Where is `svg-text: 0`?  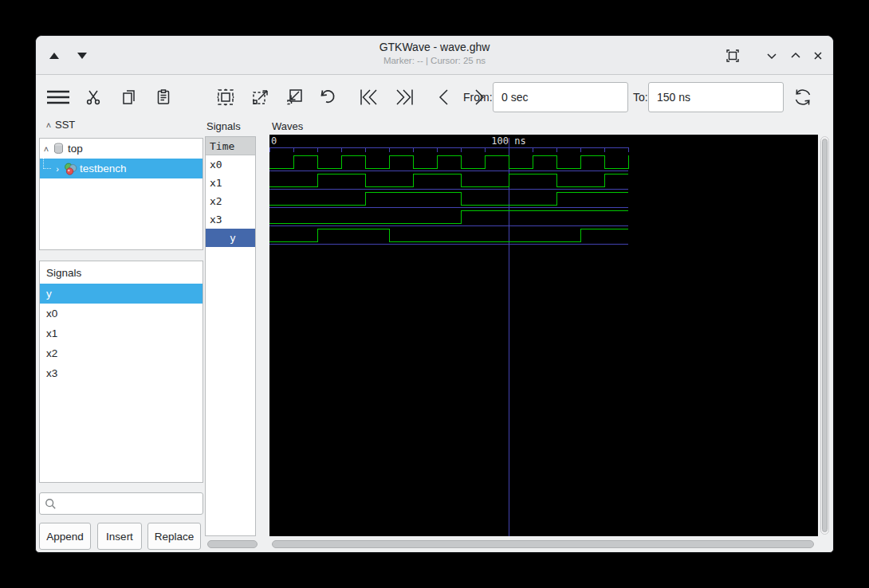
svg-text: 0 is located at coordinates (274, 141).